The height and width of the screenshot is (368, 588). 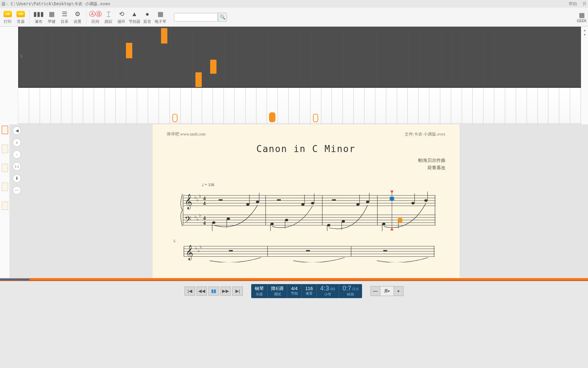 I want to click on more-button: ⋯, so click(x=17, y=190).